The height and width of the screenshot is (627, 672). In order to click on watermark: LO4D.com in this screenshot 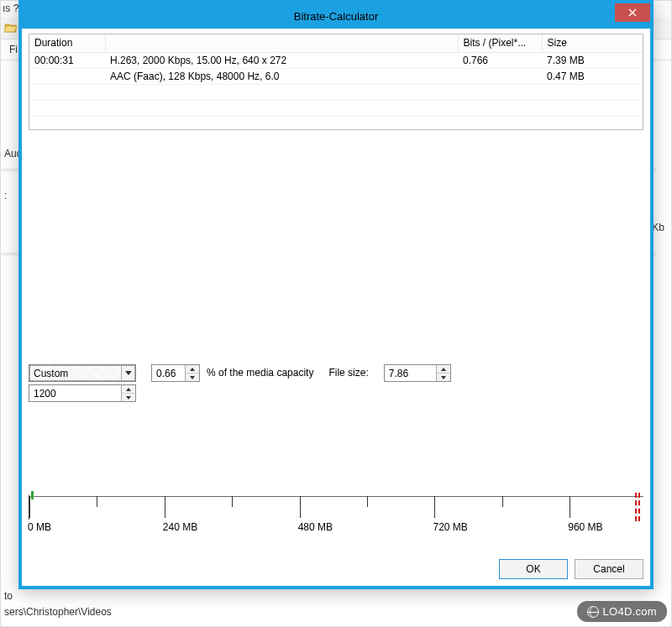, I will do `click(622, 611)`.